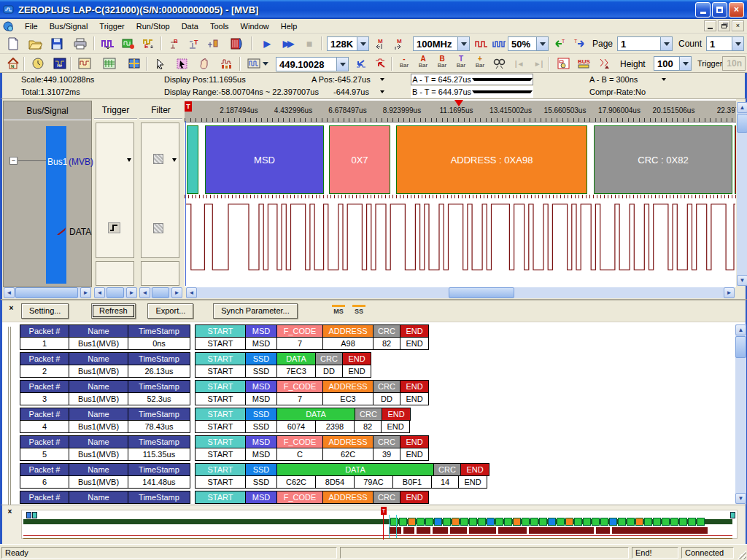  Describe the element at coordinates (213, 44) in the screenshot. I see `trigger-mark-i-icon` at that location.